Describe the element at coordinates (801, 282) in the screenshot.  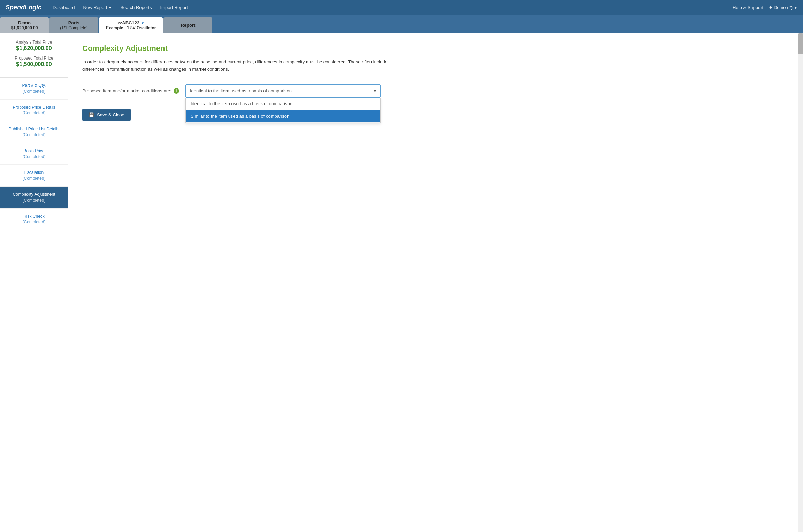
I see `scrollbar` at that location.